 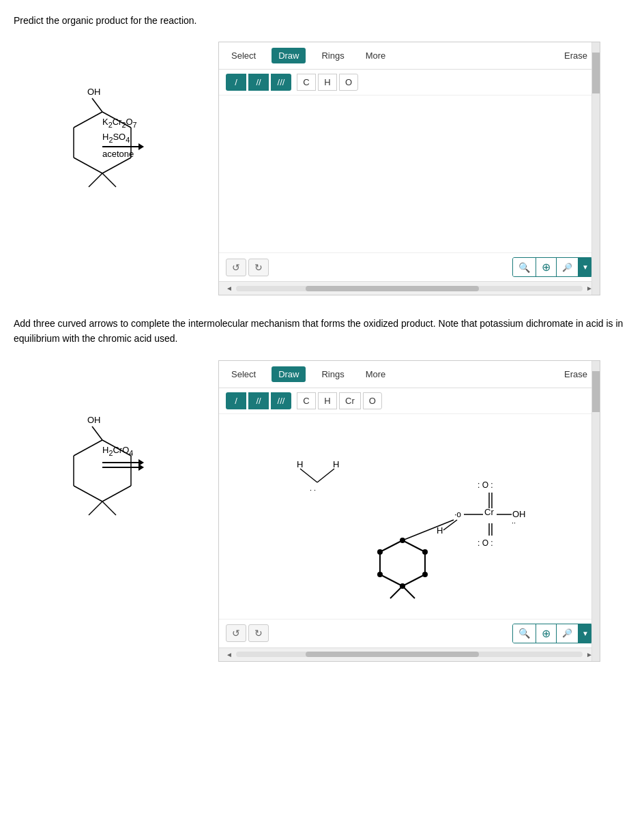 What do you see at coordinates (349, 82) in the screenshot?
I see `oxygen-btn-1: O` at bounding box center [349, 82].